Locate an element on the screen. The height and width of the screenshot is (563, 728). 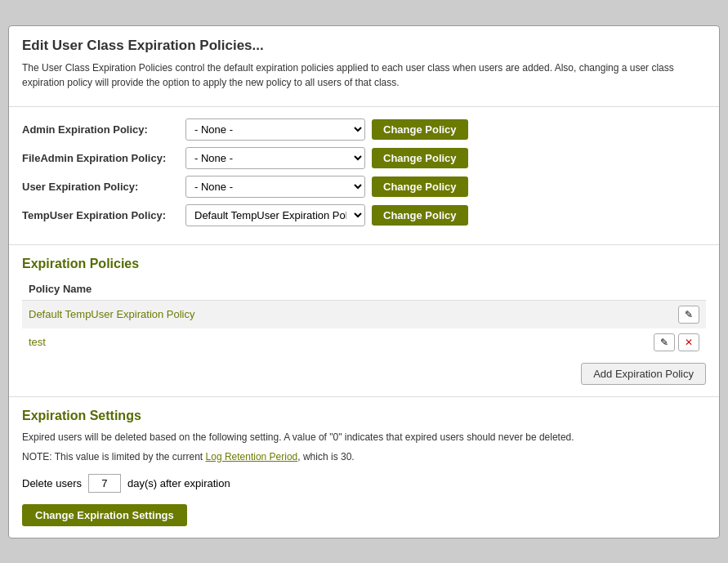
page-title-section: Edit User Class Expiration Policies... T… is located at coordinates (364, 67).